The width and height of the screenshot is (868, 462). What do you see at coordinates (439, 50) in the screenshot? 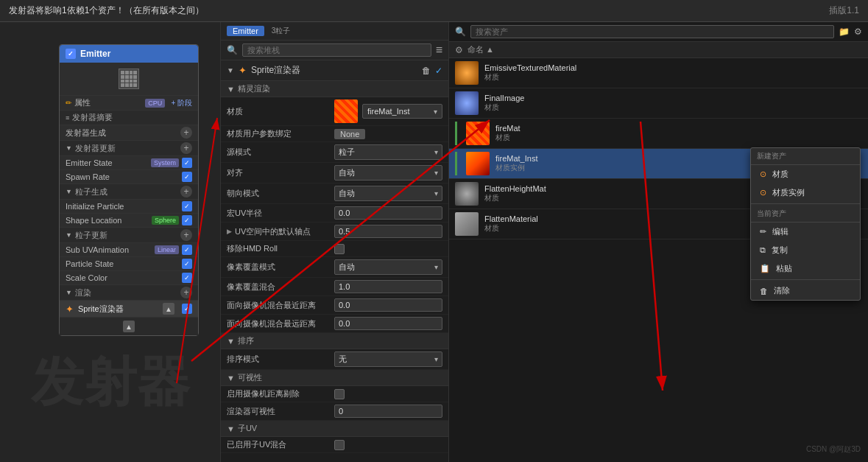
I see `filter-icon: ≡` at bounding box center [439, 50].